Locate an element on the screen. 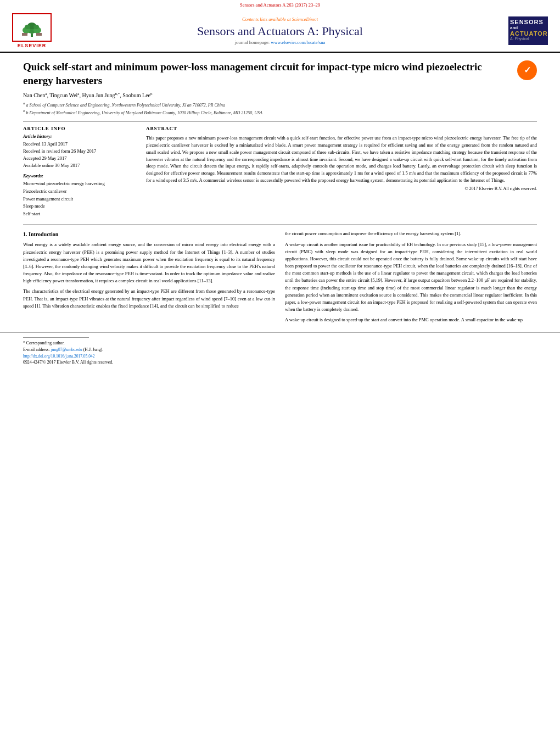  keyword-1: Micro-wind piezoelectric energy harvesti… is located at coordinates (78, 184).